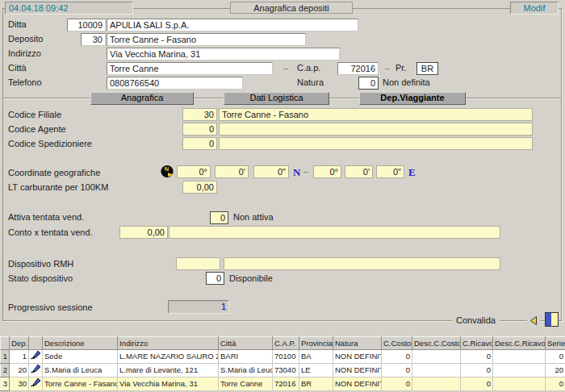 Image resolution: width=565 pixels, height=392 pixels. What do you see at coordinates (276, 98) in the screenshot?
I see `tab-dati-logistica: Dati Logistica` at bounding box center [276, 98].